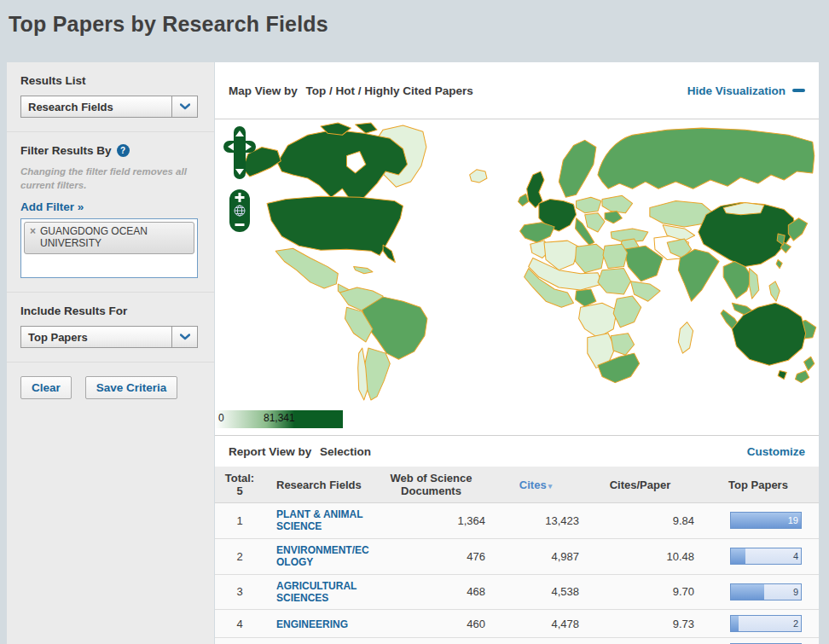  Describe the element at coordinates (432, 641) in the screenshot. I see `row-docs: 5,049` at that location.